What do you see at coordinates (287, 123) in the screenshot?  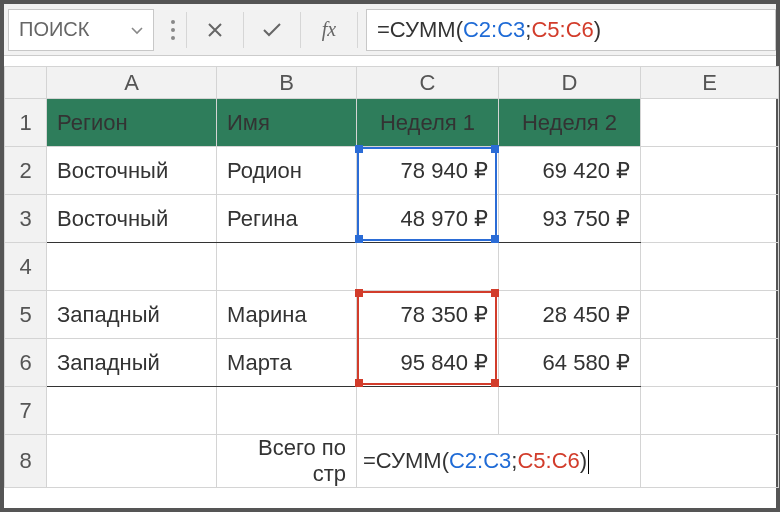 I see `cell-b1: Имя` at bounding box center [287, 123].